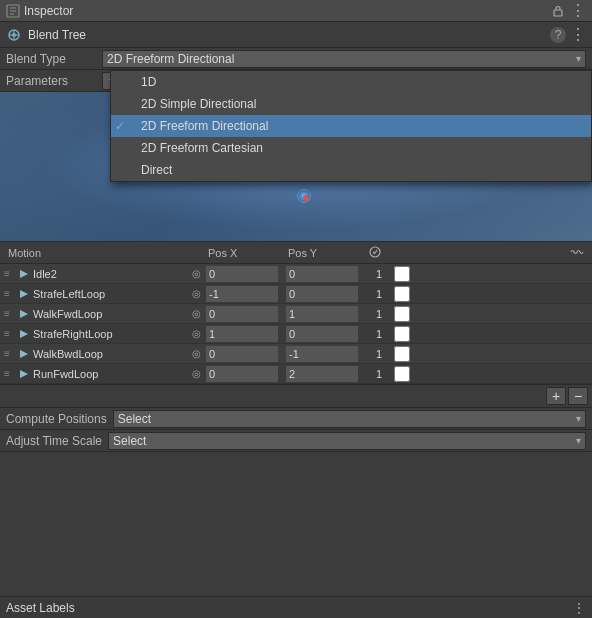 The image size is (592, 618). I want to click on compute-positions-row: Compute Positions Select, so click(296, 419).